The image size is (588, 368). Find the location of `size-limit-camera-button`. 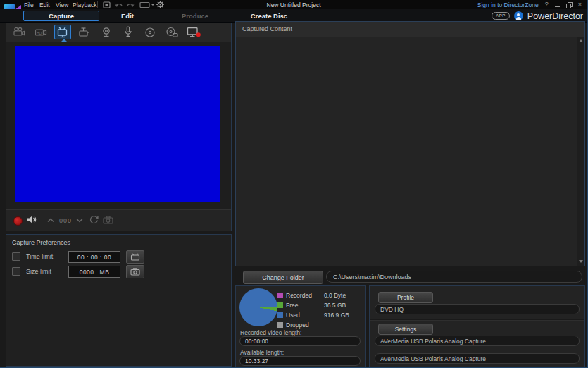

size-limit-camera-button is located at coordinates (135, 272).